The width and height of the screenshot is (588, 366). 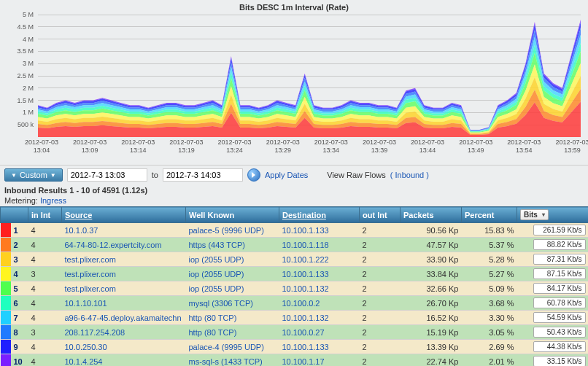 What do you see at coordinates (295, 245) in the screenshot?
I see `table-row: 2464-74-80-12.expertcity.comhttps (443 T…` at bounding box center [295, 245].